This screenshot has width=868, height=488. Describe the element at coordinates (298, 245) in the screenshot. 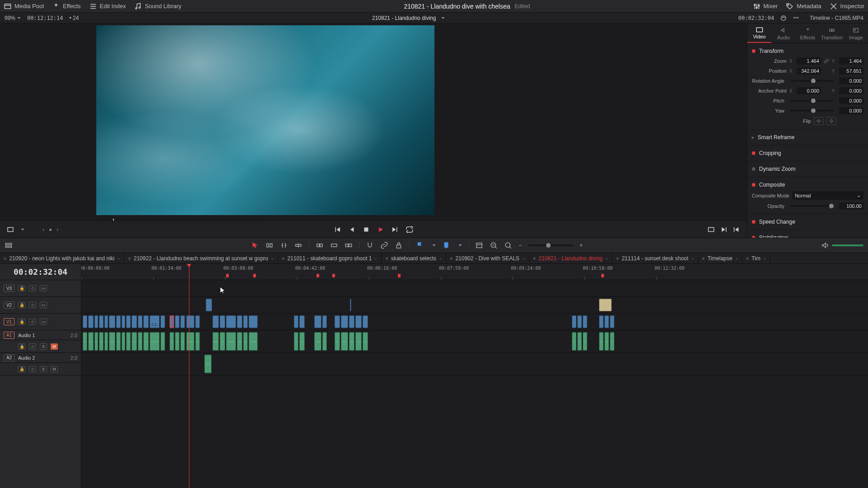

I see `blade-tool-icon` at that location.